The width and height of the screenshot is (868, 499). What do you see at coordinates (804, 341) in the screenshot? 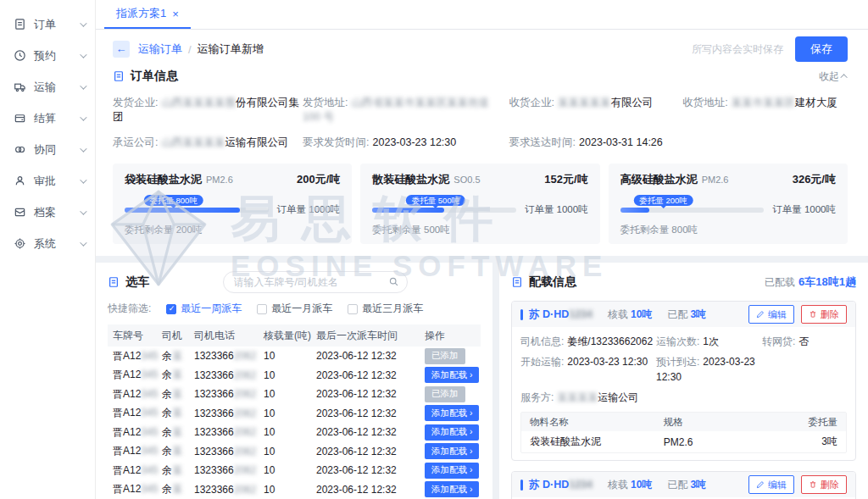
I see `loan-flag: 转网贷:否` at bounding box center [804, 341].